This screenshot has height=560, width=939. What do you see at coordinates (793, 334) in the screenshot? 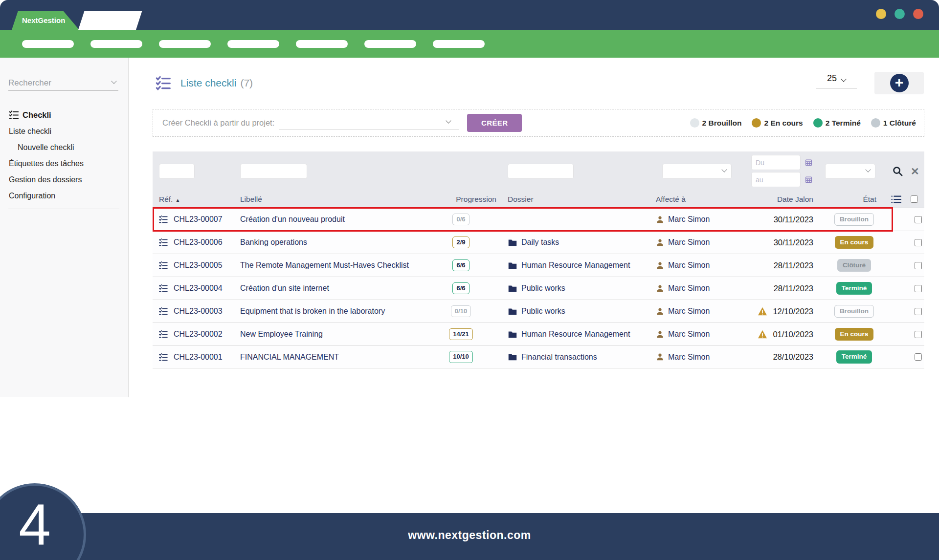
I see `row-date: 01/10/2023` at bounding box center [793, 334].